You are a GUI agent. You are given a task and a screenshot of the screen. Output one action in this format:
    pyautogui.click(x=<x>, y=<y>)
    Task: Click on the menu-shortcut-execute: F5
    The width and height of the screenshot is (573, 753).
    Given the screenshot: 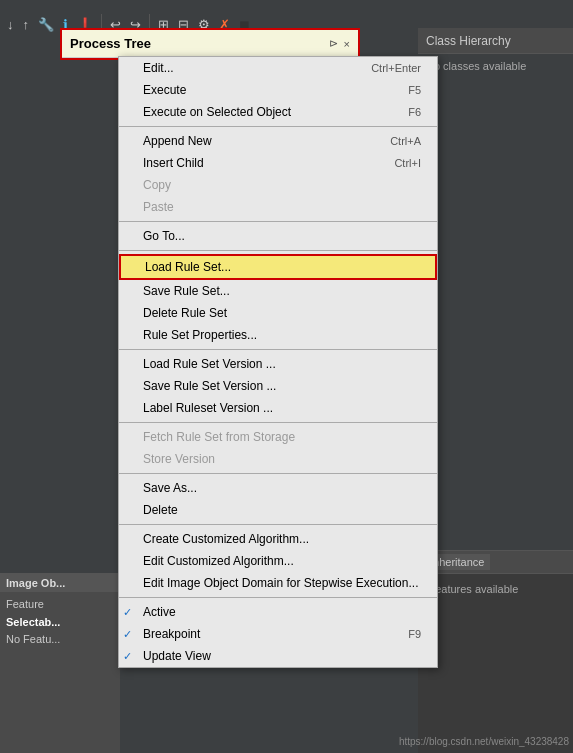 What is the action you would take?
    pyautogui.click(x=414, y=90)
    